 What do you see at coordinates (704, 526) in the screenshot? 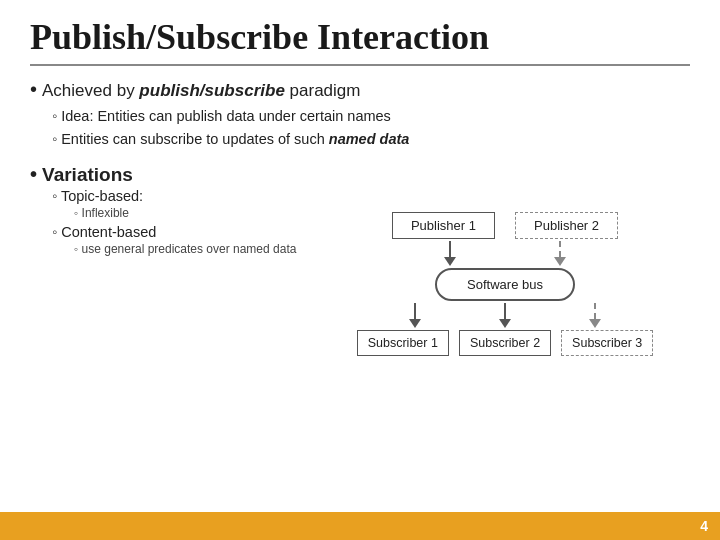
I see `page-number: 4` at bounding box center [704, 526].